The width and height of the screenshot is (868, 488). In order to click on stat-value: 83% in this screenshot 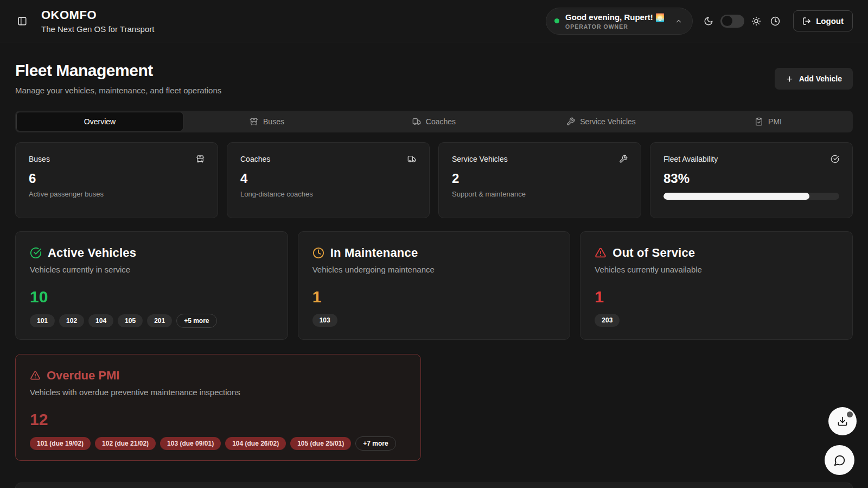, I will do `click(751, 179)`.